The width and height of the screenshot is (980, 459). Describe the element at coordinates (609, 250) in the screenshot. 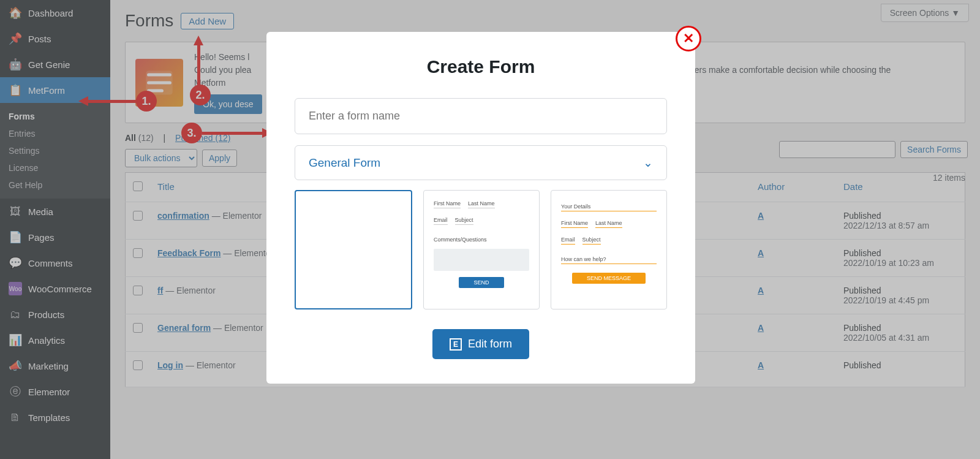

I see `template-contact-orange: Your Details First NameLast Name EmailSu…` at that location.